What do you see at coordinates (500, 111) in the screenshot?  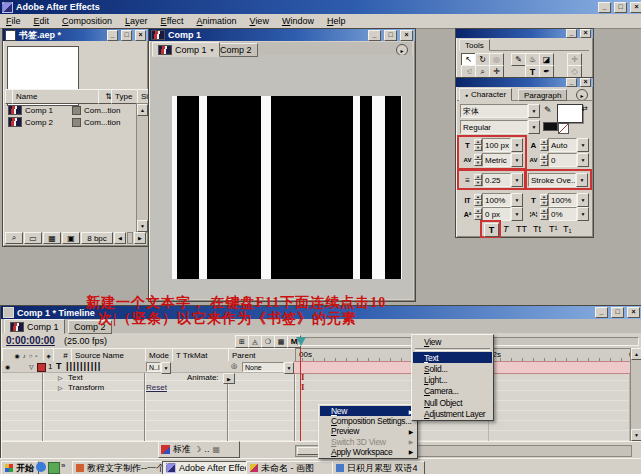 I see `font-family-field: 宋体 ▼` at bounding box center [500, 111].